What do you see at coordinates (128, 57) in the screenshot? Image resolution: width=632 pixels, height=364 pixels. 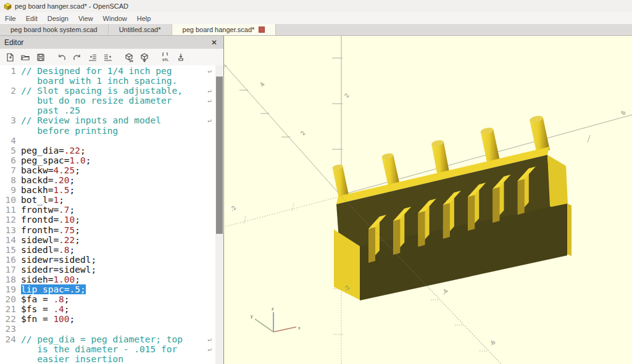 I see `preview-icon` at bounding box center [128, 57].